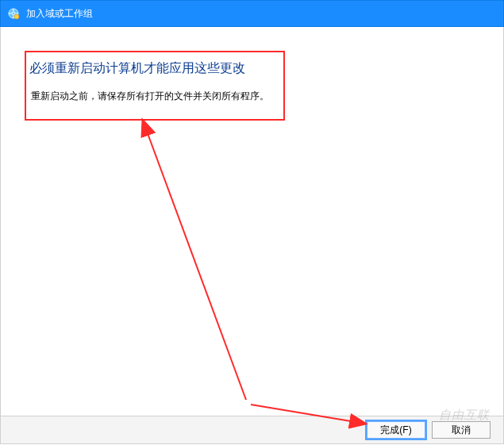  Describe the element at coordinates (151, 68) in the screenshot. I see `restart-heading: 必须重新启动计算机才能应用这些更改` at that location.